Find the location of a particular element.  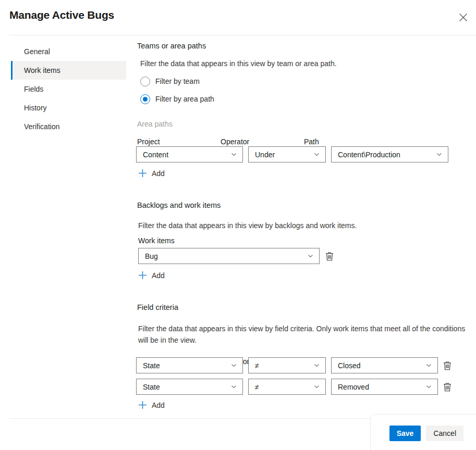

sidebar-item-work-items: Work items is located at coordinates (69, 70).